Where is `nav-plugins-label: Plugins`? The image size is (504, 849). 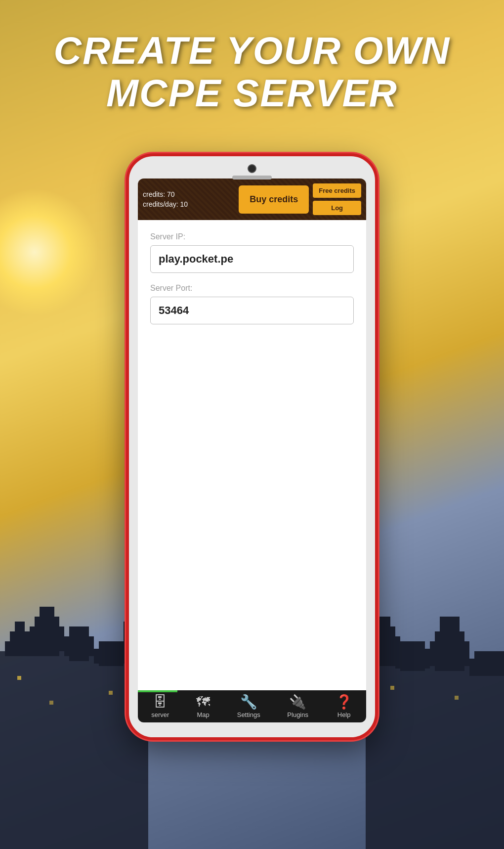 nav-plugins-label: Plugins is located at coordinates (297, 715).